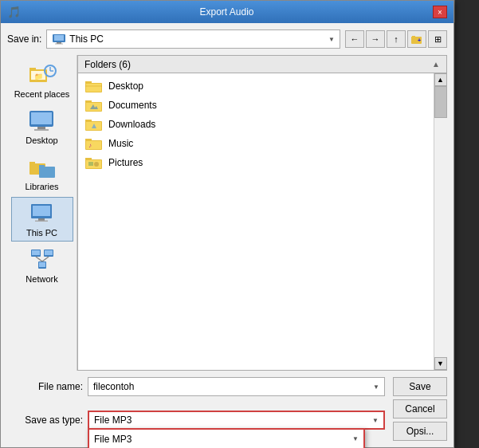 The height and width of the screenshot is (448, 479). I want to click on sidebar-label-network: Network, so click(41, 279).